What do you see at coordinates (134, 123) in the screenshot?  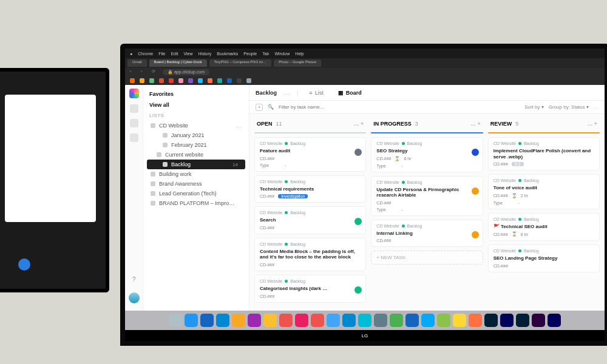 I see `rail-notifications-icon` at bounding box center [134, 123].